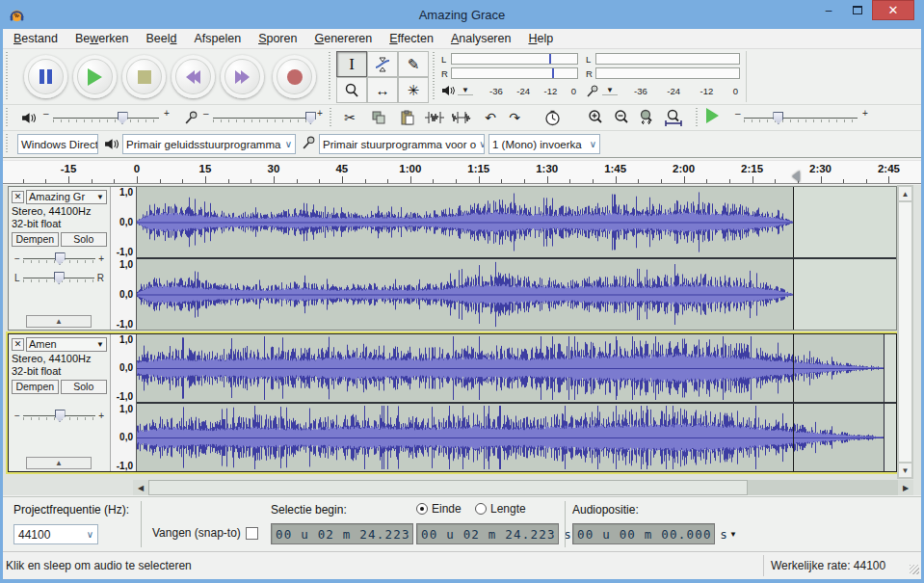  Describe the element at coordinates (102, 39) in the screenshot. I see `menu-bewerken: Bewerken` at that location.